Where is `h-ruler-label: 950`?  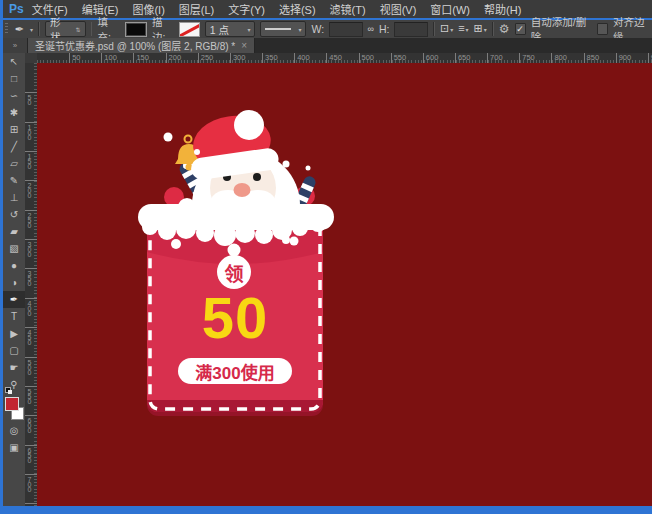 h-ruler-label: 950 is located at coordinates (650, 58).